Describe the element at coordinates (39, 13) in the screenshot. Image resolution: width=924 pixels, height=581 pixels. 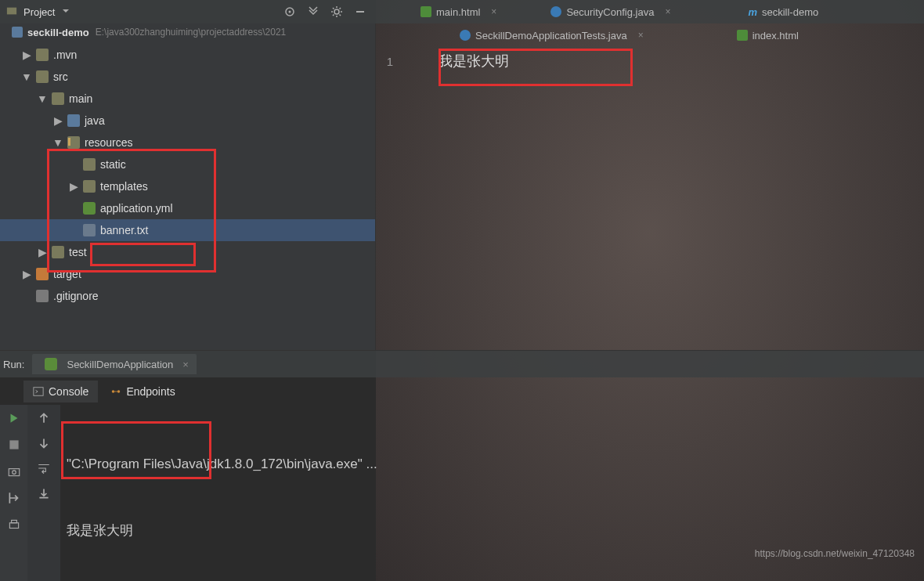
I see `project-panel-label: Project` at that location.